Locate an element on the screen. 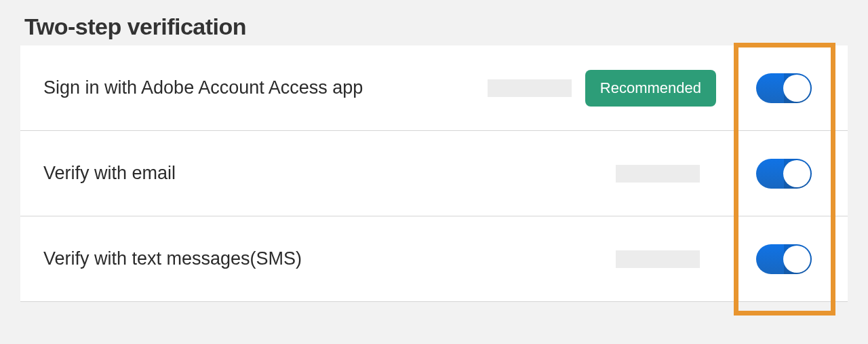 This screenshot has height=344, width=868. row-label: Sign in with Adobe Account Access app is located at coordinates (226, 88).